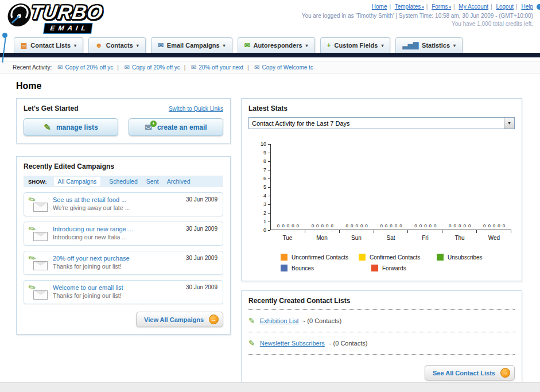  I want to click on tab-statistics: ▃▅▇ Statistics ▾, so click(429, 45).